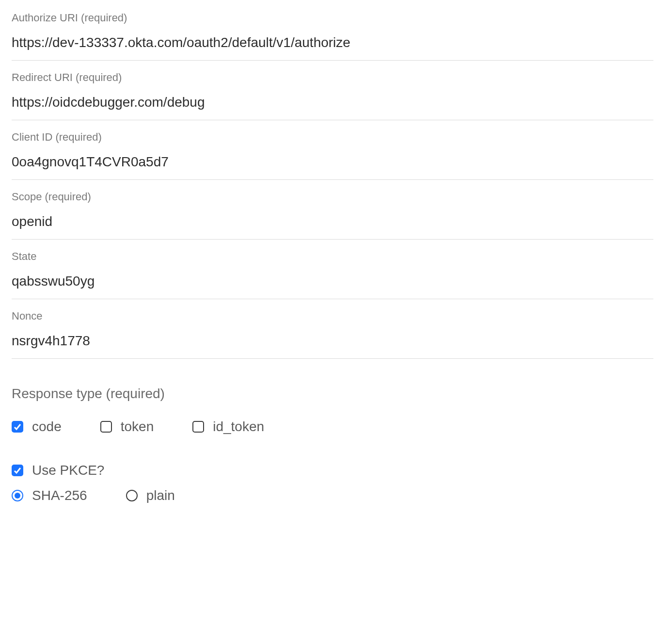  Describe the element at coordinates (106, 427) in the screenshot. I see `response-type-token-checkbox` at that location.